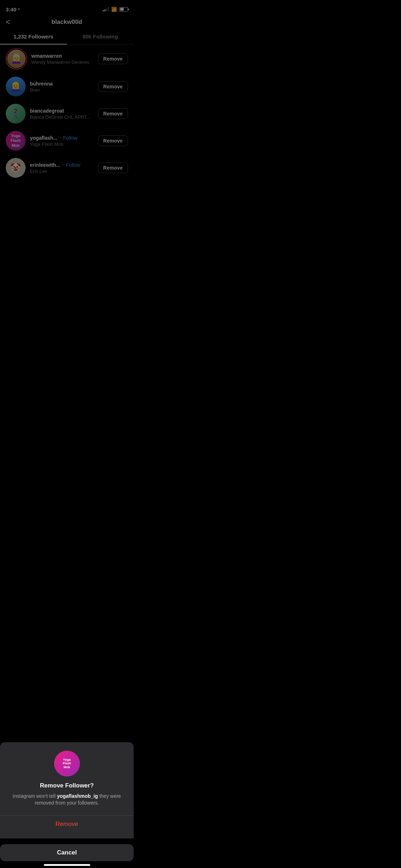  Describe the element at coordinates (62, 84) in the screenshot. I see `username: buhrenna` at that location.